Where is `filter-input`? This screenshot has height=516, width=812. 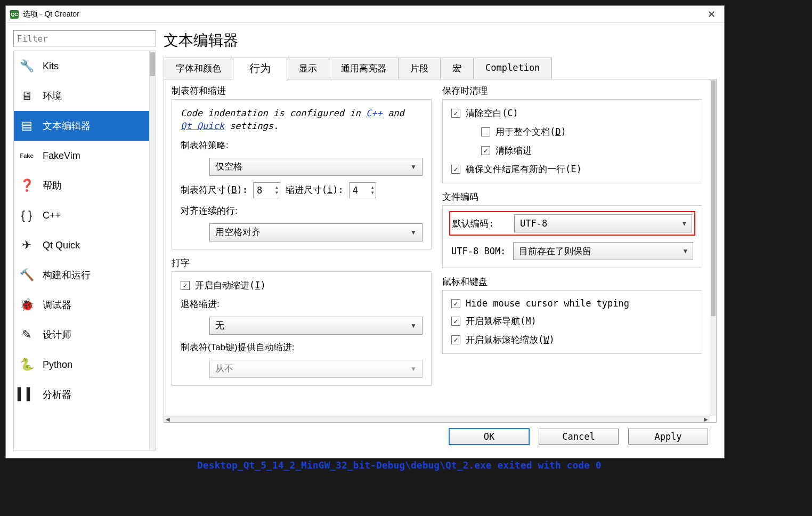
filter-input is located at coordinates (85, 38).